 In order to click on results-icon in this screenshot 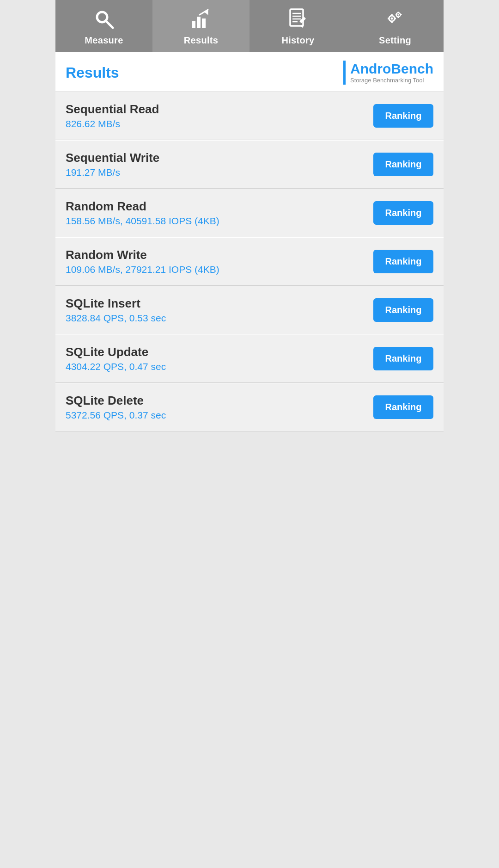, I will do `click(201, 20)`.